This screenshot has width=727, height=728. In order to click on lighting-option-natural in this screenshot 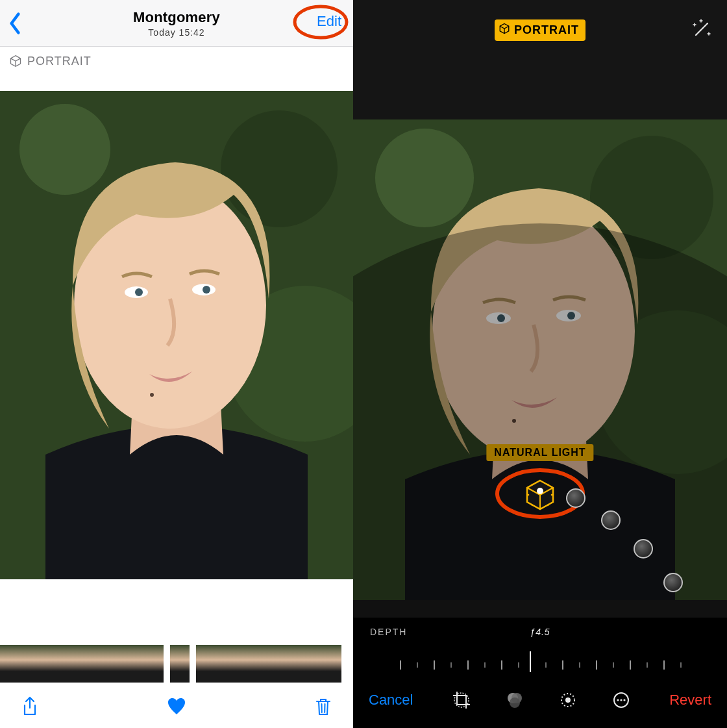, I will do `click(540, 495)`.